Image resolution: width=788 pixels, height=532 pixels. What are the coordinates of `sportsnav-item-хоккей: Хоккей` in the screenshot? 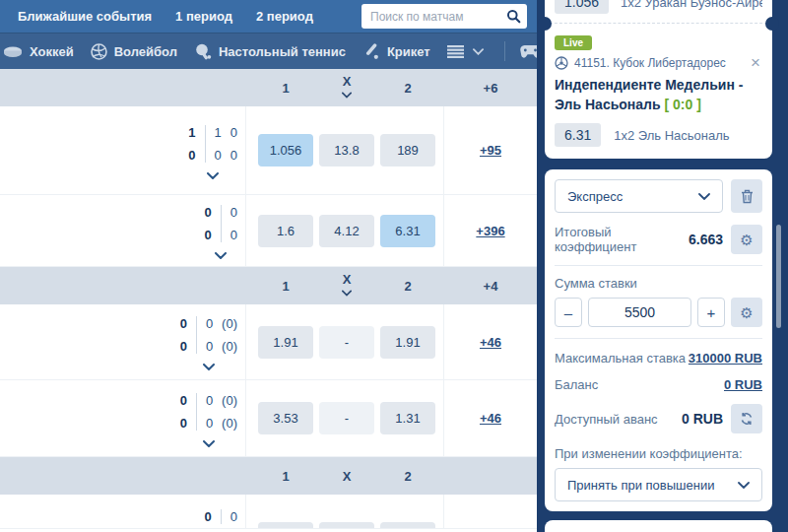 It's located at (38, 51).